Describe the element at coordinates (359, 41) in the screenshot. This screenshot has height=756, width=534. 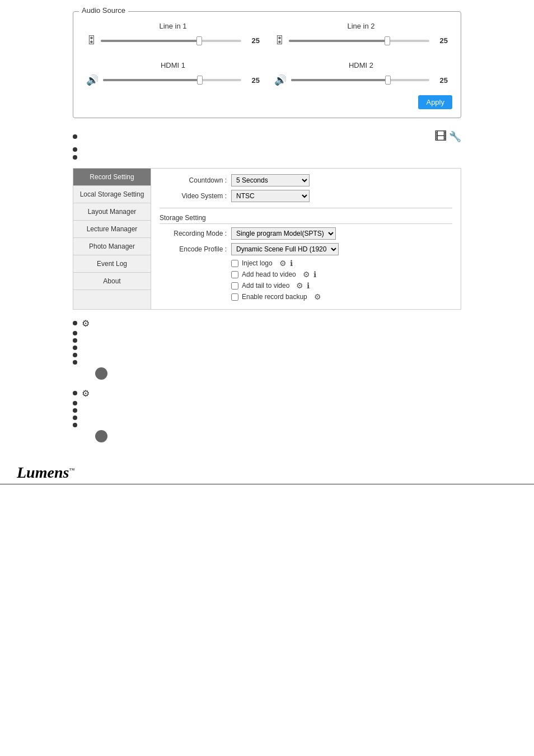
I see `slider-track-line2` at that location.